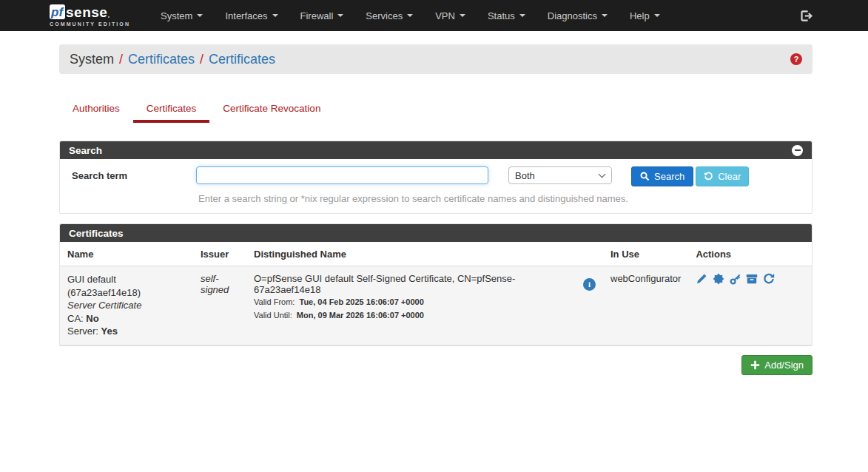 This screenshot has height=472, width=868. What do you see at coordinates (90, 16) in the screenshot?
I see `pfsense-logo: pf sense COMMUNITY EDITION` at bounding box center [90, 16].